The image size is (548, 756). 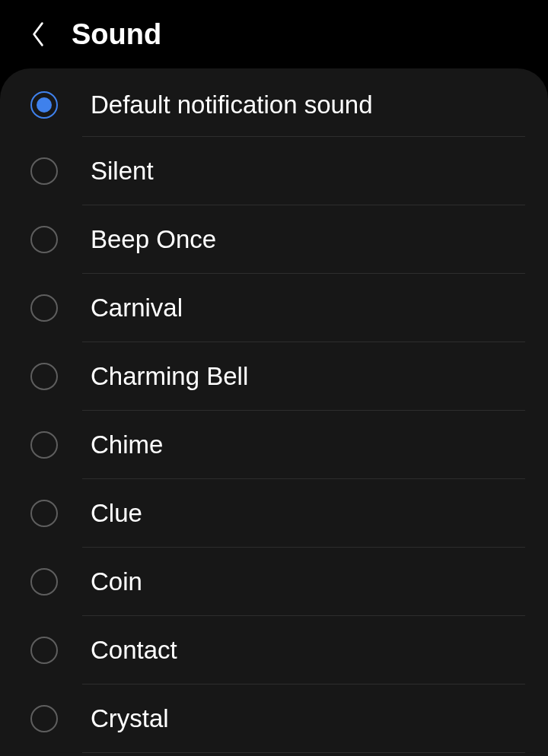 What do you see at coordinates (154, 240) in the screenshot?
I see `sound-label: Beep Once` at bounding box center [154, 240].